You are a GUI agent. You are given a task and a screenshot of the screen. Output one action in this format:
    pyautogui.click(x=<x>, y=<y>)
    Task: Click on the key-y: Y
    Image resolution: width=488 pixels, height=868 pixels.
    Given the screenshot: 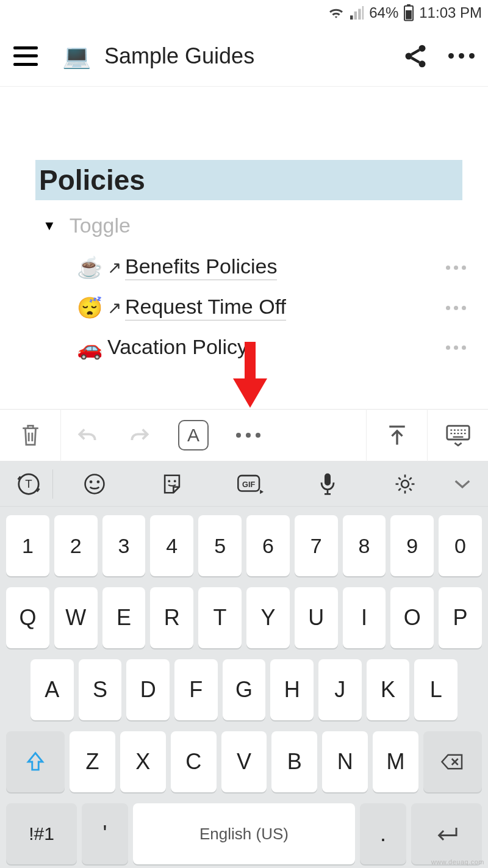 What is the action you would take?
    pyautogui.click(x=268, y=618)
    